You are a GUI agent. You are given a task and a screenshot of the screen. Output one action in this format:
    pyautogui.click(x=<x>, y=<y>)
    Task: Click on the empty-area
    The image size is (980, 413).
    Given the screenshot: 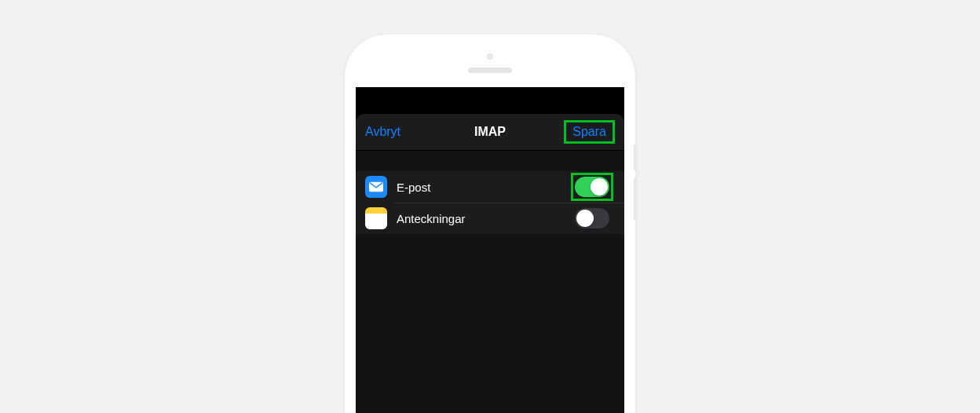 What is the action you would take?
    pyautogui.click(x=490, y=323)
    